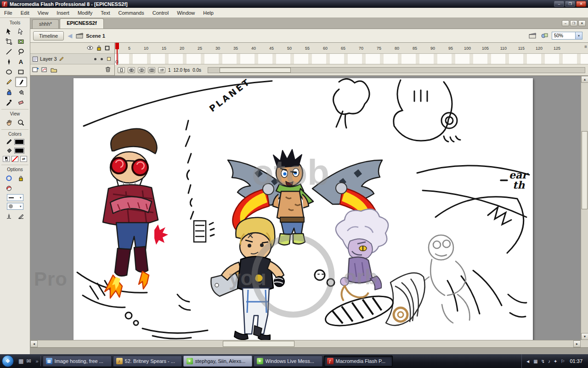 The image size is (588, 368). What do you see at coordinates (131, 70) in the screenshot?
I see `onion-skin-button` at bounding box center [131, 70].